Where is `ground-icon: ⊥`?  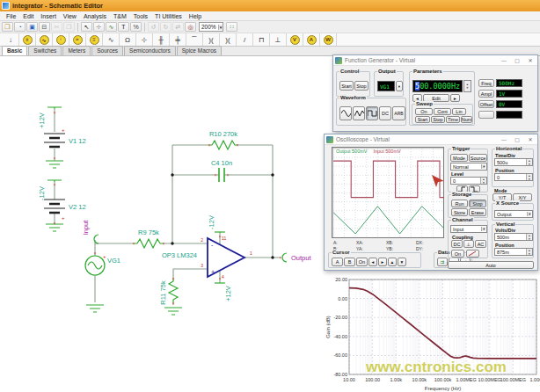
ground-icon: ⊥ is located at coordinates (278, 40).